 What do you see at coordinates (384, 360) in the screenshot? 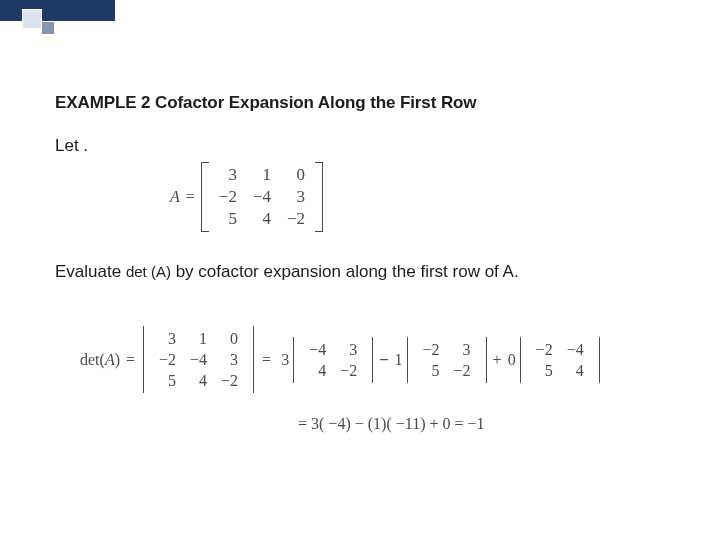
I see `minus-sign: −` at bounding box center [384, 360].